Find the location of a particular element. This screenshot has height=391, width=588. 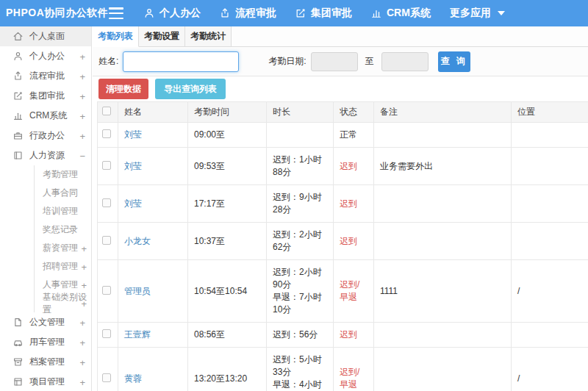

duration-text: 早退：7小时10分 is located at coordinates (300, 304).